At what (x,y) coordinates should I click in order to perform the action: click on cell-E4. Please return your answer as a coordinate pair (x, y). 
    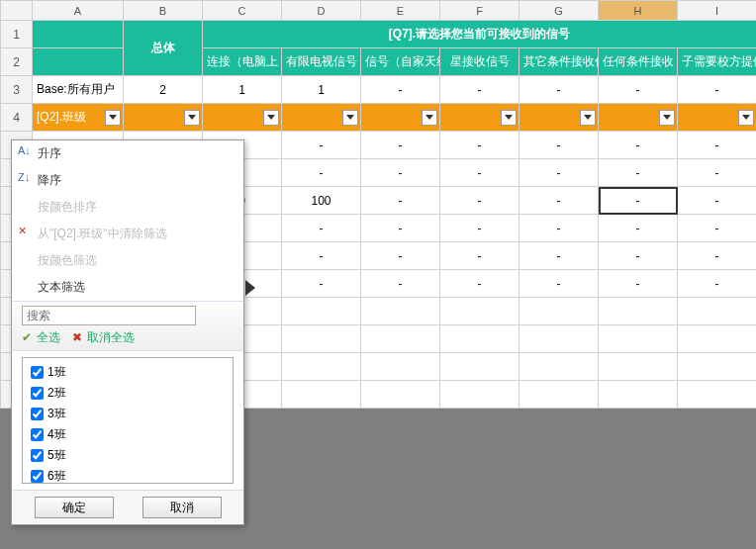
    Looking at the image, I should click on (401, 118).